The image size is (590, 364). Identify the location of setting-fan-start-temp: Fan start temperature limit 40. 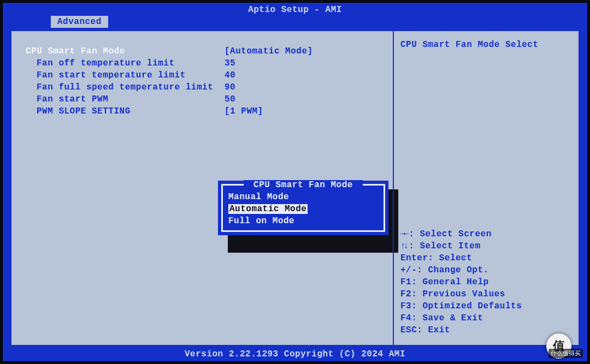
(202, 75).